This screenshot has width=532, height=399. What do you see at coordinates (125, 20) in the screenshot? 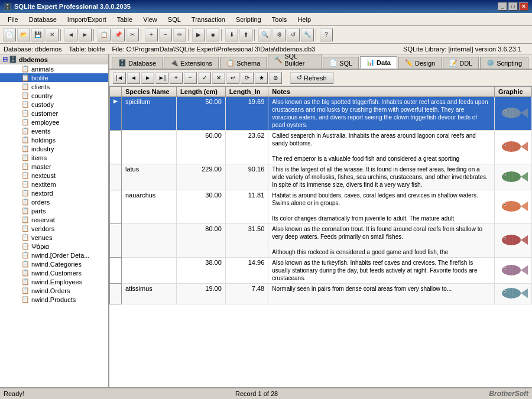
I see `menu-table: Table` at bounding box center [125, 20].